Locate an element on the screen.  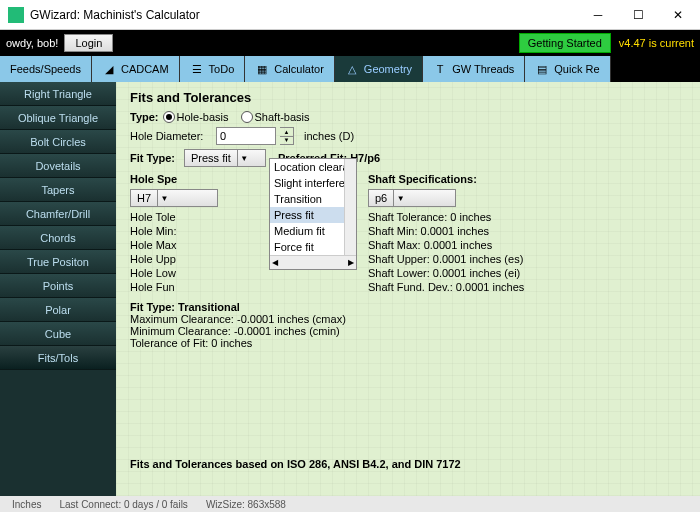
sidebar-item-bolt-circles: Bolt Circles is located at coordinates (58, 142).